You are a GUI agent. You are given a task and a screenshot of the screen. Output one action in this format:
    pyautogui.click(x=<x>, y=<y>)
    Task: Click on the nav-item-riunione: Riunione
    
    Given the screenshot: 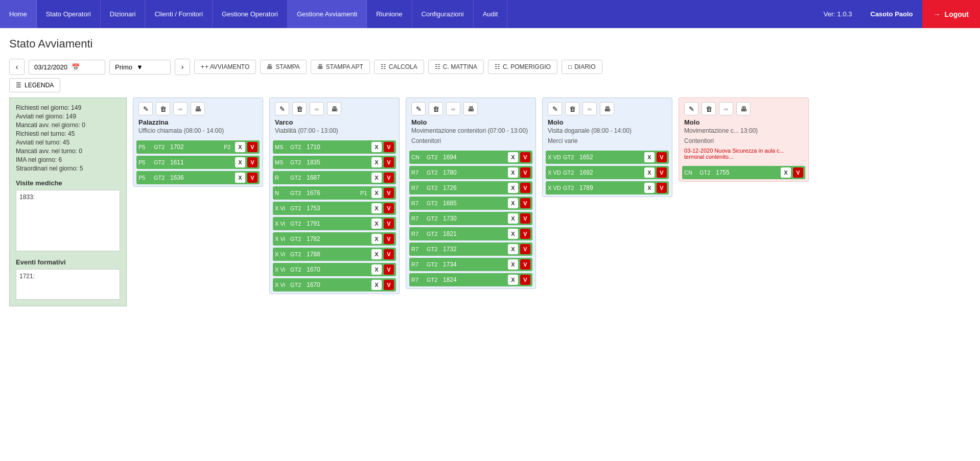 What is the action you would take?
    pyautogui.click(x=389, y=14)
    